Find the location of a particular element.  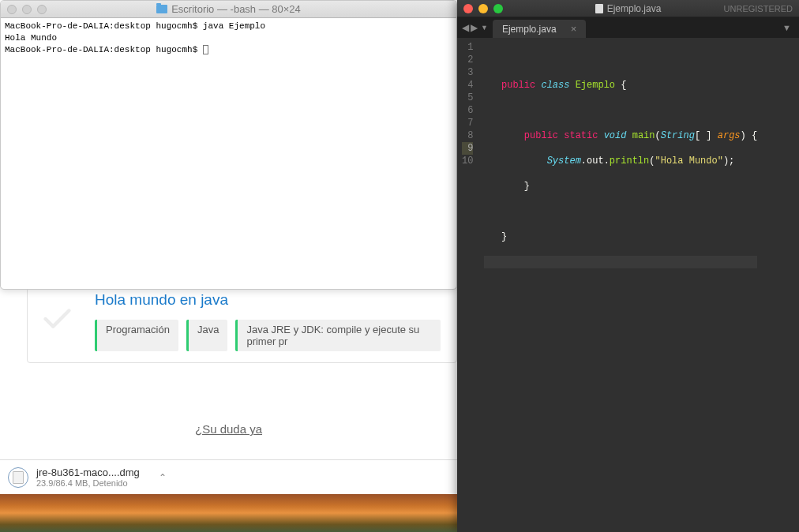

terminal-line: MacBook-Pro-de-DALIA:desktop hugocmh$ is located at coordinates (104, 50).